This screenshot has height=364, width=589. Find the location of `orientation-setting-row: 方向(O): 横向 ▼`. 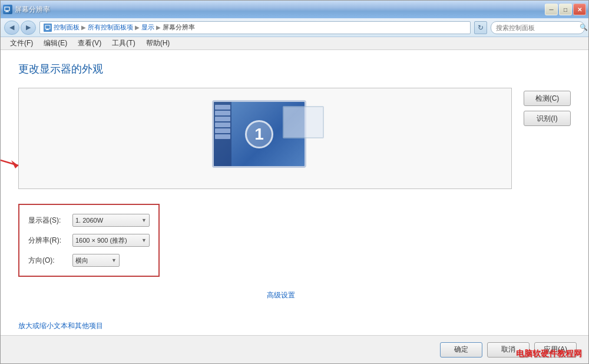

orientation-setting-row: 方向(O): 横向 ▼ is located at coordinates (89, 260).